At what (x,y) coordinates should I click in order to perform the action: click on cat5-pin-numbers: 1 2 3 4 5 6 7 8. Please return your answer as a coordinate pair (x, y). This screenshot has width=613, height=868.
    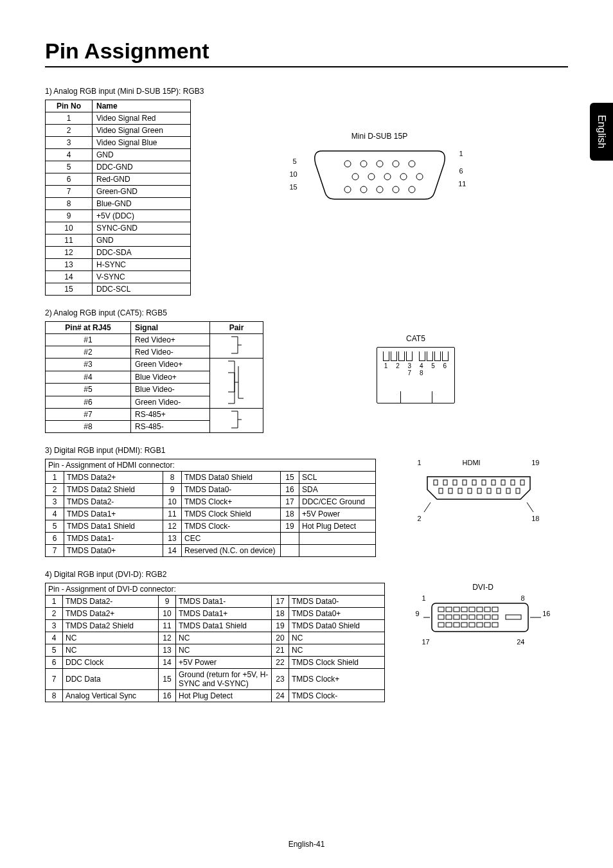
    Looking at the image, I should click on (417, 369).